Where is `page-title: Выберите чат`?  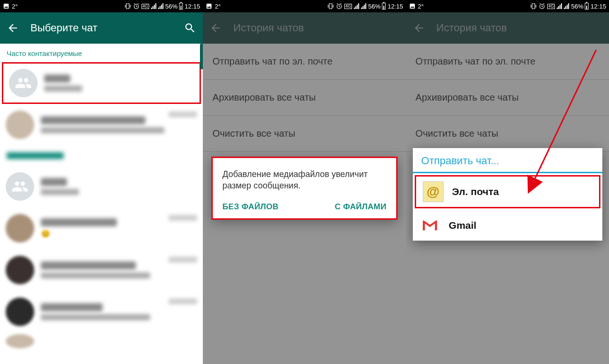 page-title: Выберите чат is located at coordinates (102, 28).